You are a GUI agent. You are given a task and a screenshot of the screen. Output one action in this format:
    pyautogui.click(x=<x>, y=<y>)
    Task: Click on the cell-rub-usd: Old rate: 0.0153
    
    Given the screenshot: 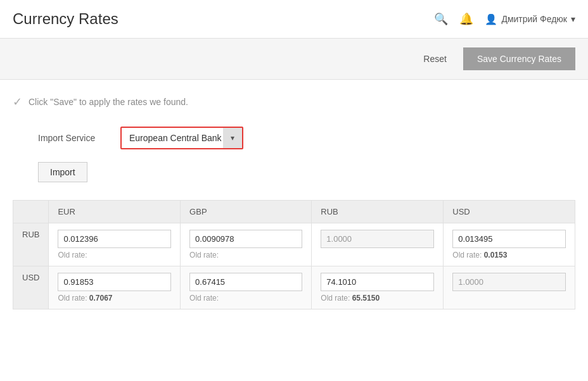 What is the action you would take?
    pyautogui.click(x=509, y=245)
    